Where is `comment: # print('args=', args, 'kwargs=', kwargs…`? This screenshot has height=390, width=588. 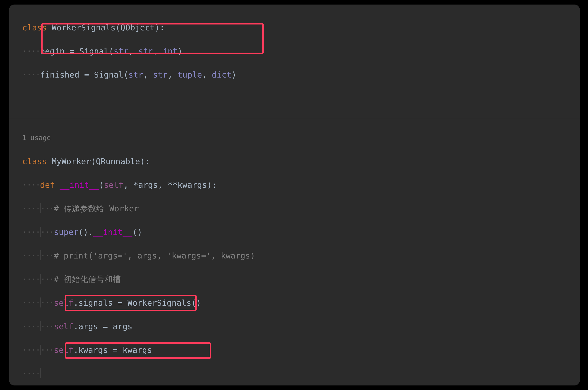
comment: # print('args=', args, 'kwargs=', kwargs… is located at coordinates (155, 256).